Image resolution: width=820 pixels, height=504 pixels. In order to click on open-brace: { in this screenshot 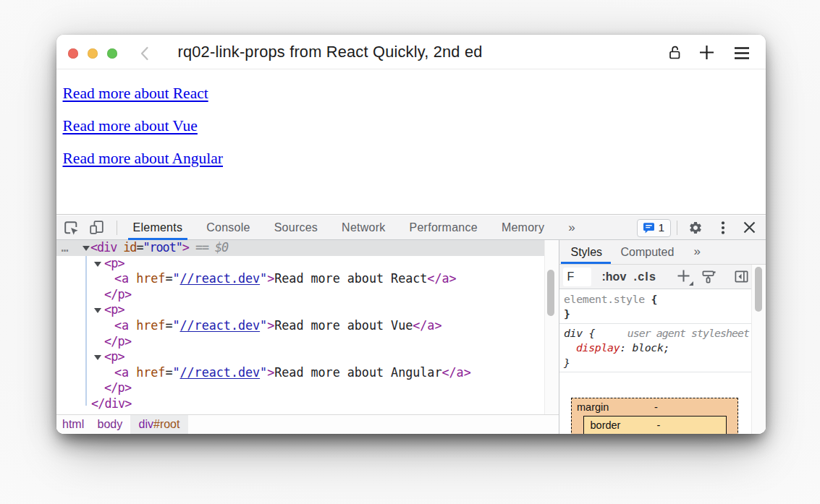, I will do `click(654, 299)`.